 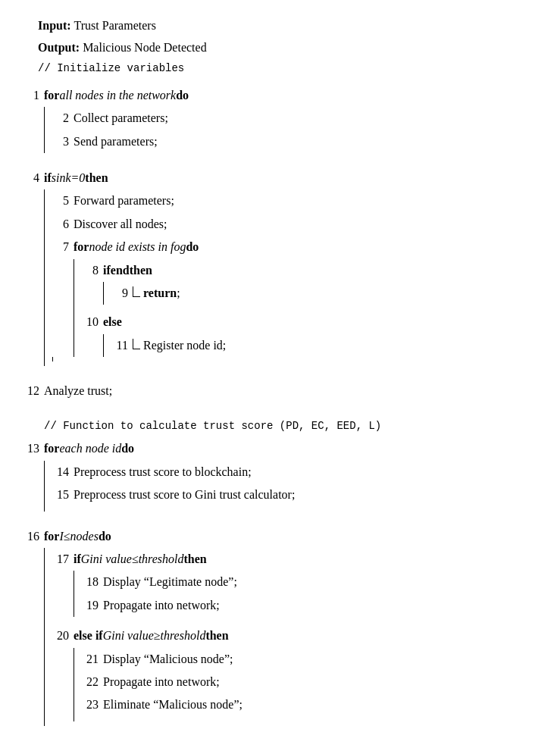 What do you see at coordinates (112, 322) in the screenshot?
I see `else-keyword-10: else` at bounding box center [112, 322].